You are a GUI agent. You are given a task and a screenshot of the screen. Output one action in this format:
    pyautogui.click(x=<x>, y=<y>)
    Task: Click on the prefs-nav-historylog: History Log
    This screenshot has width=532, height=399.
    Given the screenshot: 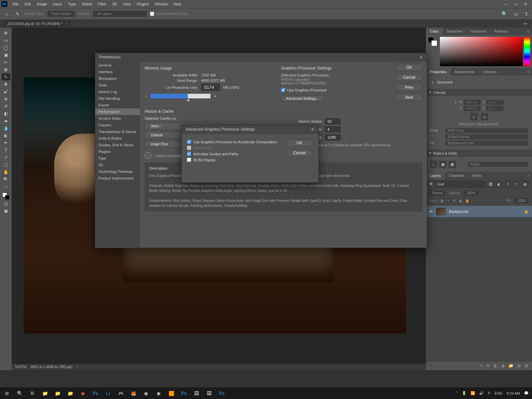 What is the action you would take?
    pyautogui.click(x=118, y=92)
    